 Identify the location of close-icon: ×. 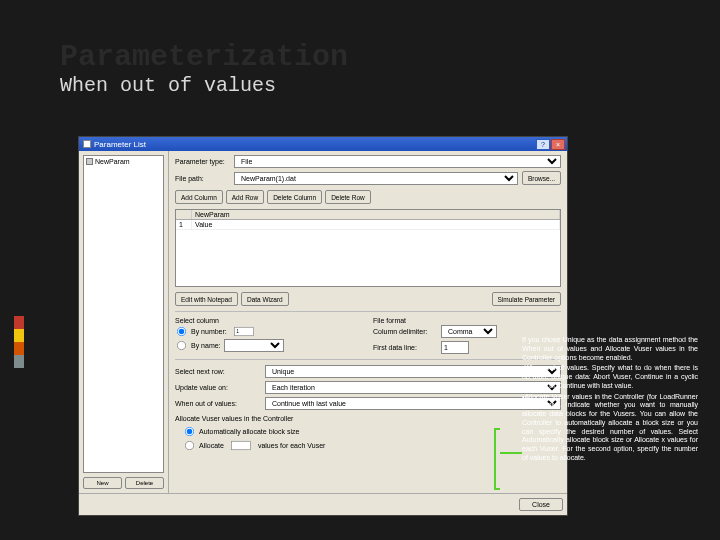
(558, 144).